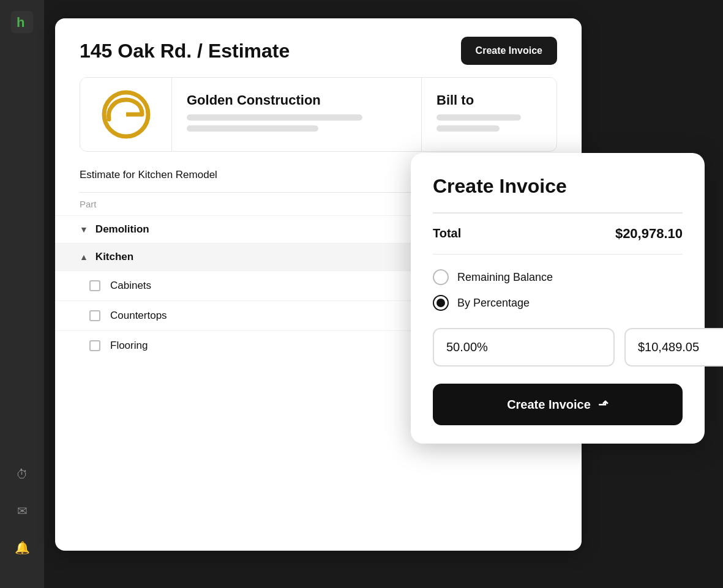  I want to click on percentage-input, so click(524, 348).